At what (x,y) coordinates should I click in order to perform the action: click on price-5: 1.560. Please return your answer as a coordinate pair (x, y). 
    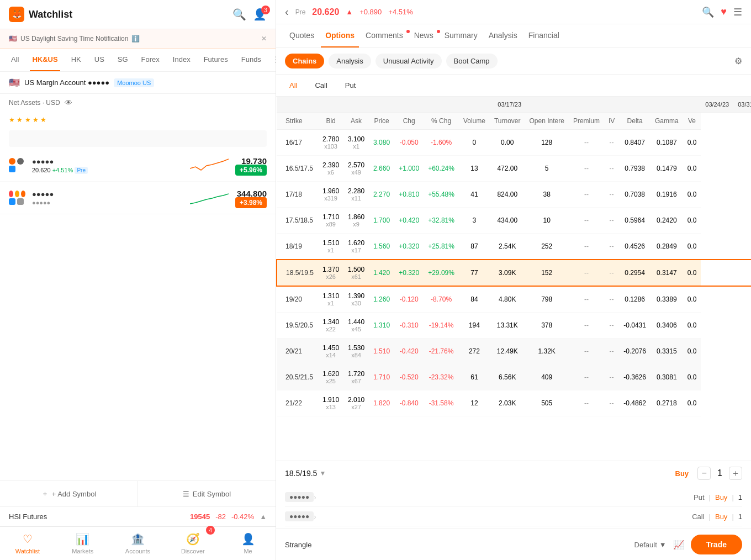
    Looking at the image, I should click on (382, 247).